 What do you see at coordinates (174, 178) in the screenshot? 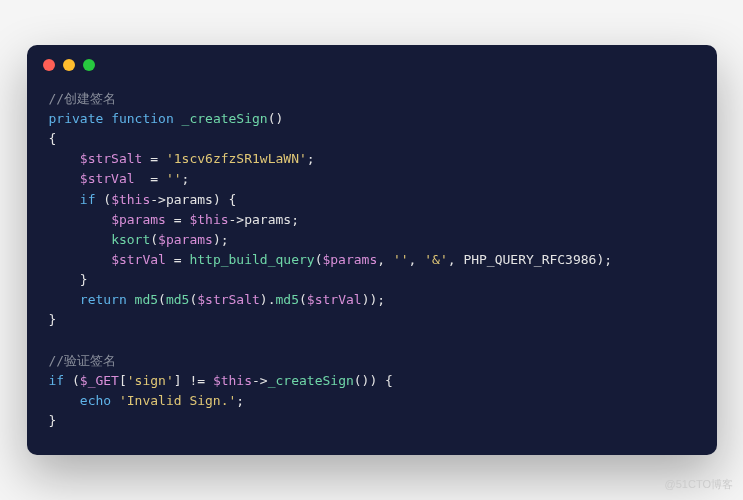
I see `string: ''` at bounding box center [174, 178].